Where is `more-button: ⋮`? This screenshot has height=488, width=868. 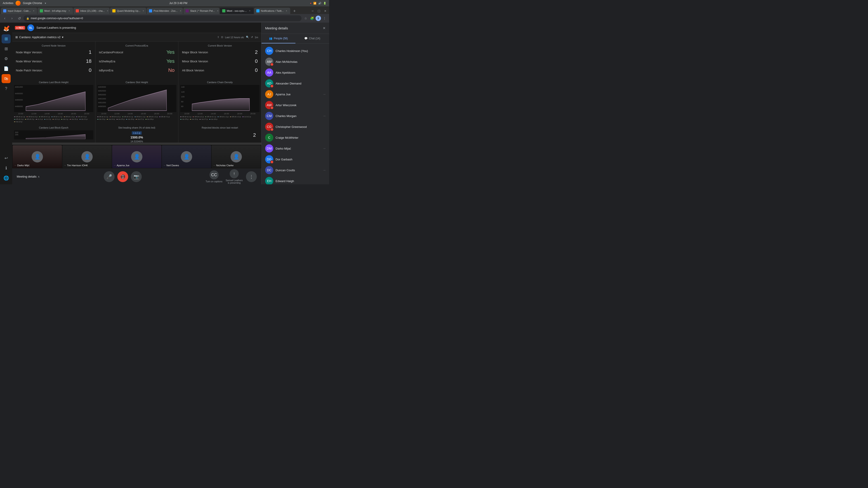 more-button: ⋮ is located at coordinates (251, 176).